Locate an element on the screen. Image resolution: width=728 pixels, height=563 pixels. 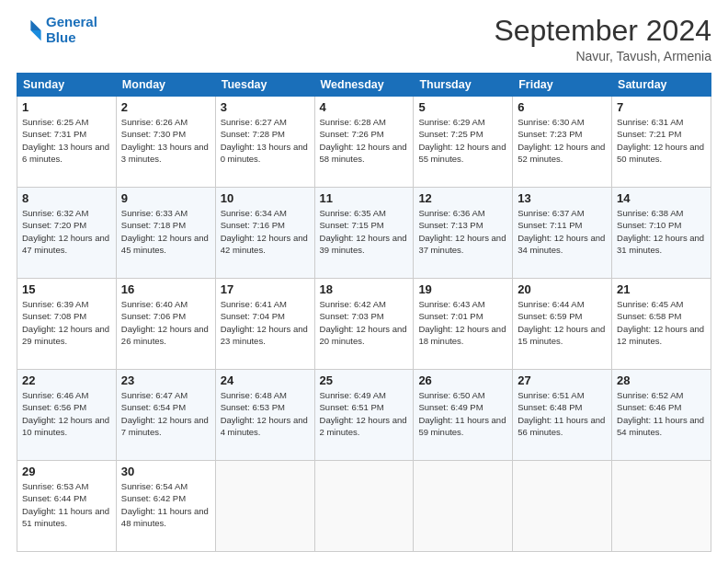
day-number: 15 is located at coordinates (66, 289).